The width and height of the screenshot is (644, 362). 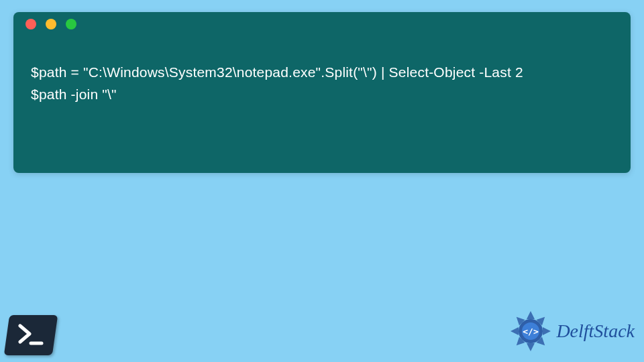 What do you see at coordinates (31, 335) in the screenshot?
I see `powershell-icon` at bounding box center [31, 335].